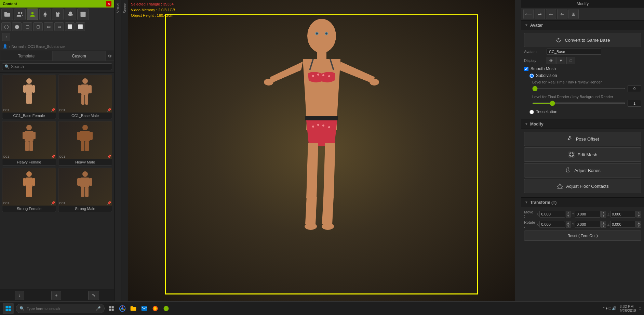 The height and width of the screenshot is (315, 644). What do you see at coordinates (639, 226) in the screenshot?
I see `rotate-z-down: ▼` at bounding box center [639, 226].